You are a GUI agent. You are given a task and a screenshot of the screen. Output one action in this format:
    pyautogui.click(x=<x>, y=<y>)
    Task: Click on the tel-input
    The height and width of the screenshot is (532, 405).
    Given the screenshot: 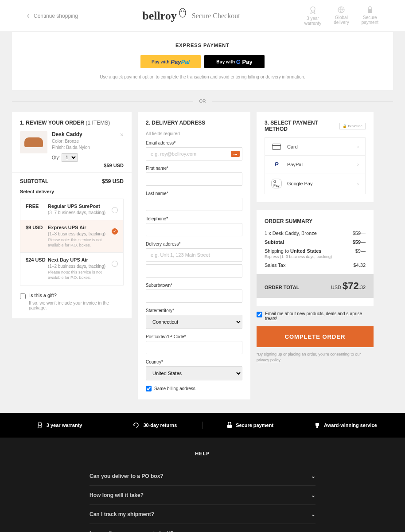 What is the action you would take?
    pyautogui.click(x=194, y=230)
    